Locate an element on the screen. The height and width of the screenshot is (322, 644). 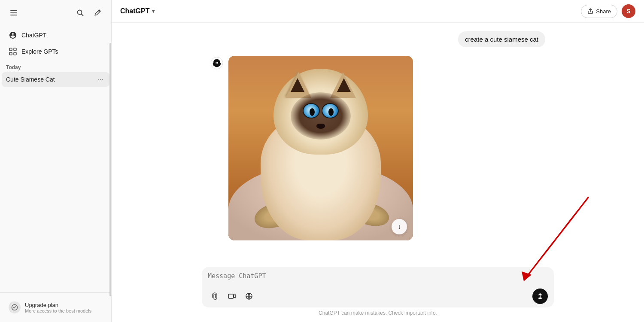
new-chat-button is located at coordinates (97, 13).